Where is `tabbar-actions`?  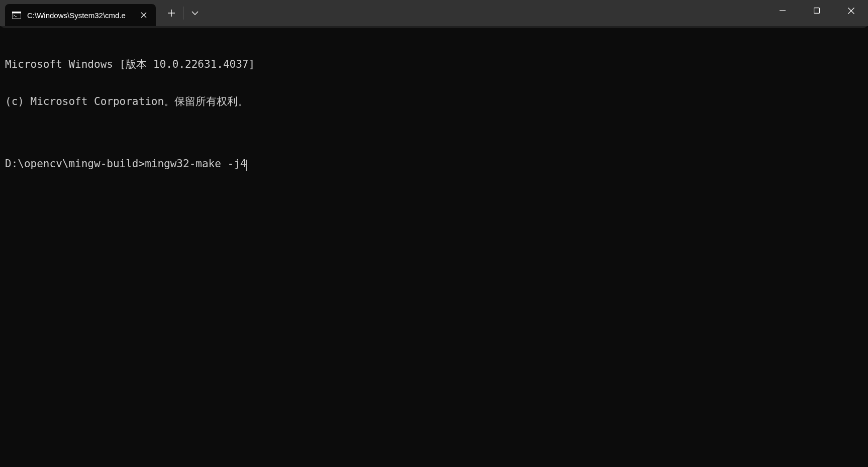 tabbar-actions is located at coordinates (183, 13).